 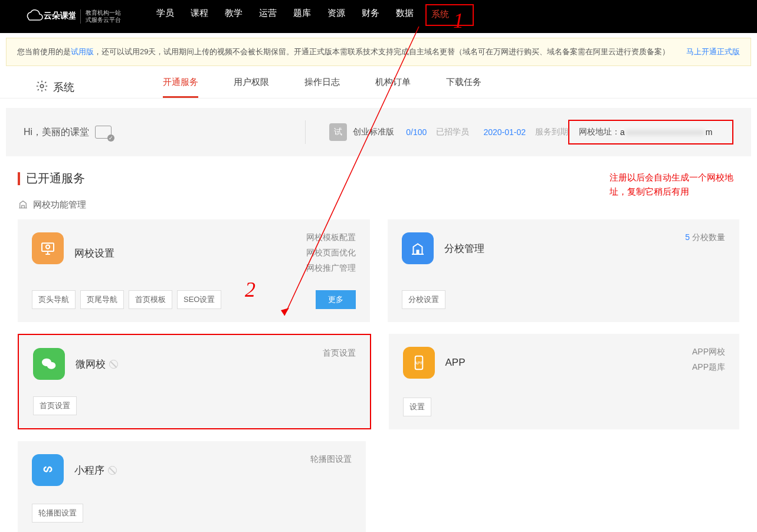 What do you see at coordinates (417, 407) in the screenshot?
I see `chip-app-settings: 设置` at bounding box center [417, 407].